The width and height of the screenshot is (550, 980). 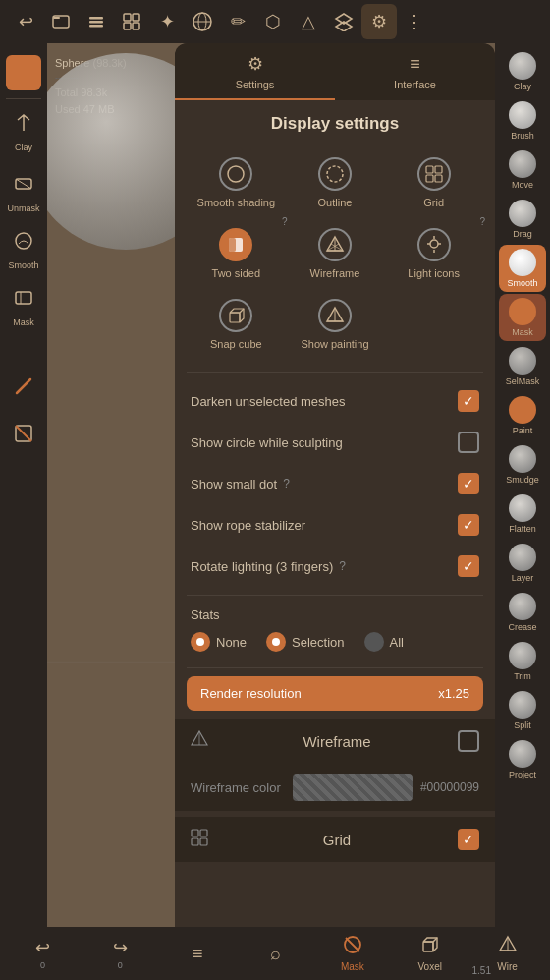 What do you see at coordinates (522, 164) in the screenshot?
I see `move-icon` at bounding box center [522, 164].